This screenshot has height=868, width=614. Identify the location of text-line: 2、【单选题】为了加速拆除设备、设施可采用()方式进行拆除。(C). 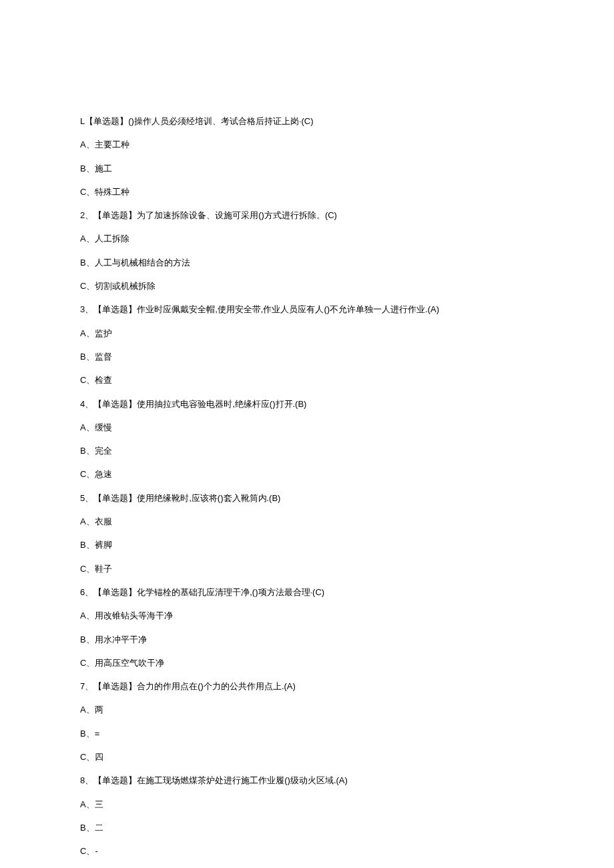
(307, 216).